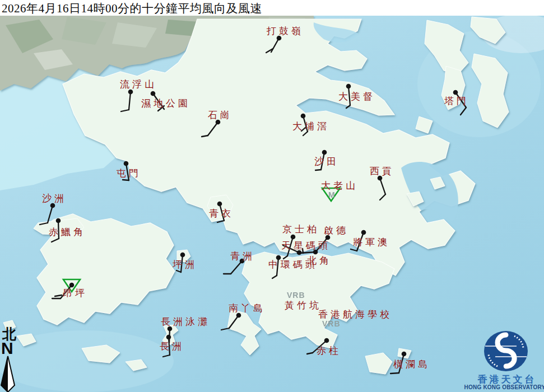 The width and height of the screenshot is (544, 392). Describe the element at coordinates (7, 348) in the screenshot. I see `compass-north-letter: N` at that location.